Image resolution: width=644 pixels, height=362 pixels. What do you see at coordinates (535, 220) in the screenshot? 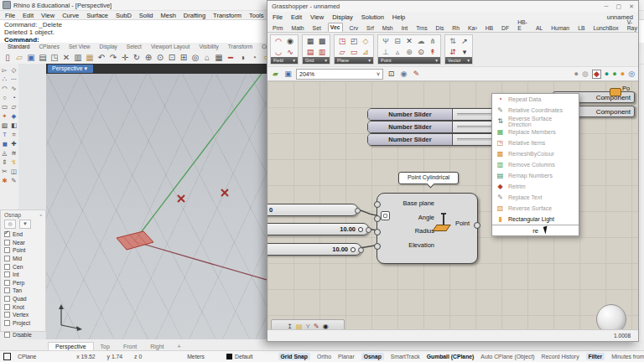
I see `menu-item: ▮ Rectangular Light` at bounding box center [535, 220].